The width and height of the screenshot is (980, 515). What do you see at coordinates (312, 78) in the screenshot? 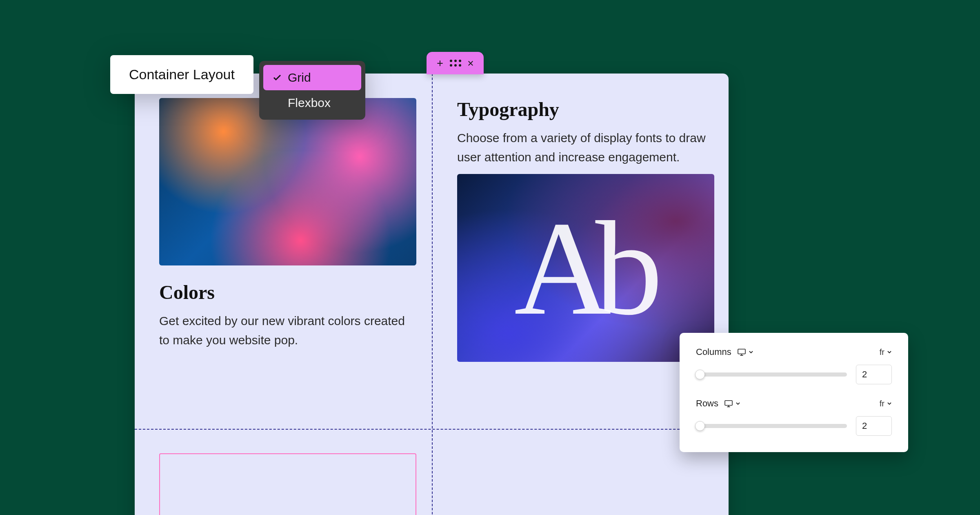
I see `layout-option-grid: Grid` at bounding box center [312, 78].